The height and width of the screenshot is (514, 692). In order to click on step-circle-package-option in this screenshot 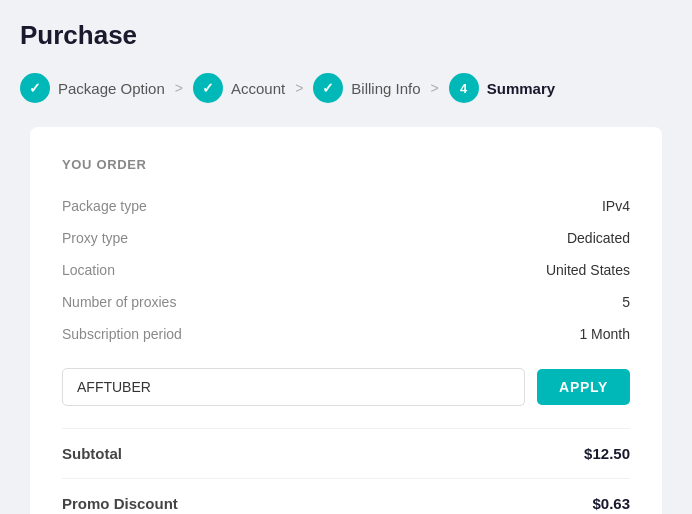, I will do `click(35, 88)`.